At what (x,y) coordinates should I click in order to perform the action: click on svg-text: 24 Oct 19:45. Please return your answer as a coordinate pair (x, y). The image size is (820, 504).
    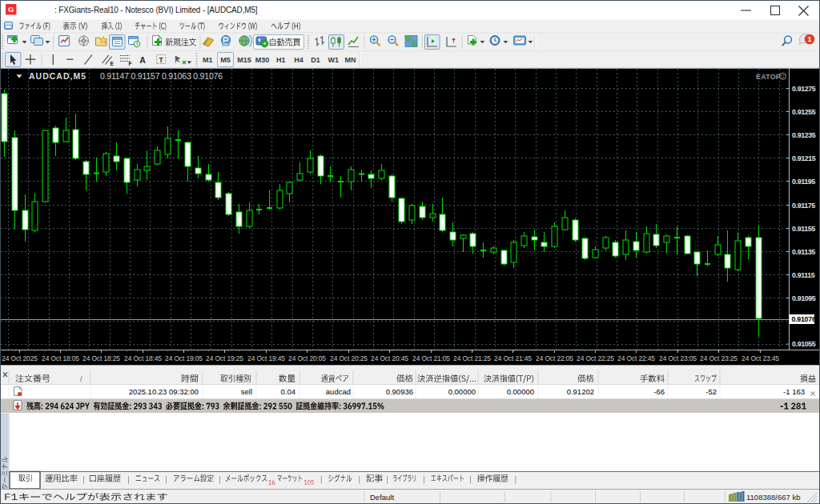
    Looking at the image, I should click on (266, 358).